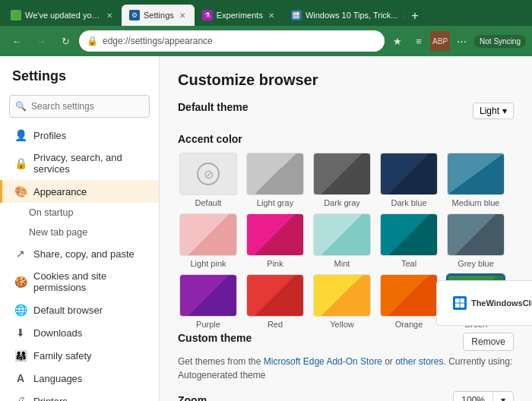 The image size is (532, 401). What do you see at coordinates (344, 15) in the screenshot?
I see `tab-windows-tips: 🪟 Windows 10 Tips, Trick... ✕` at bounding box center [344, 15].